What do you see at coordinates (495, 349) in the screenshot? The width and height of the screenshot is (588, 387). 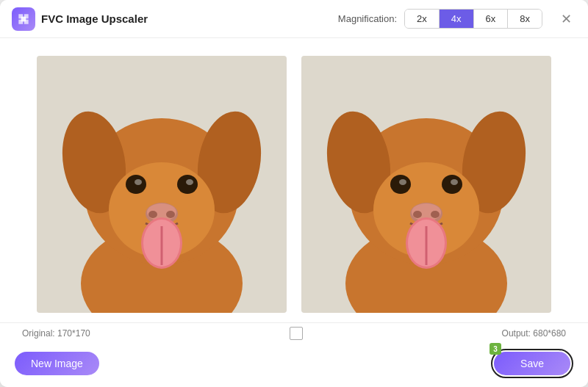 I see `save-badge: 3` at bounding box center [495, 349].